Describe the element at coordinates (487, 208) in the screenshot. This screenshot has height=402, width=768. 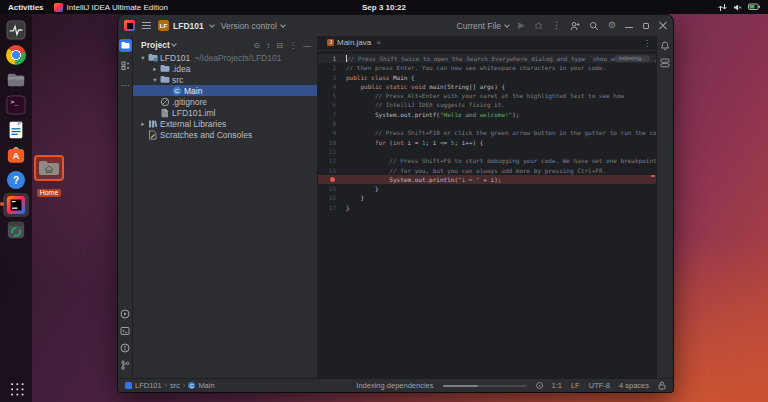
I see `code-line-17: 17}` at that location.